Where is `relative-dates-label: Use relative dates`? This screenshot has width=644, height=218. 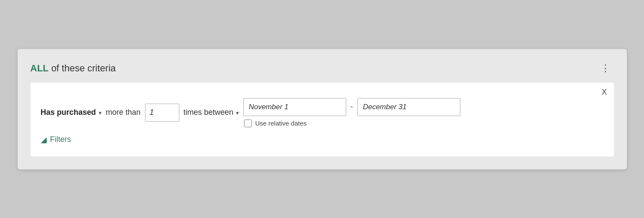 relative-dates-label: Use relative dates is located at coordinates (281, 123).